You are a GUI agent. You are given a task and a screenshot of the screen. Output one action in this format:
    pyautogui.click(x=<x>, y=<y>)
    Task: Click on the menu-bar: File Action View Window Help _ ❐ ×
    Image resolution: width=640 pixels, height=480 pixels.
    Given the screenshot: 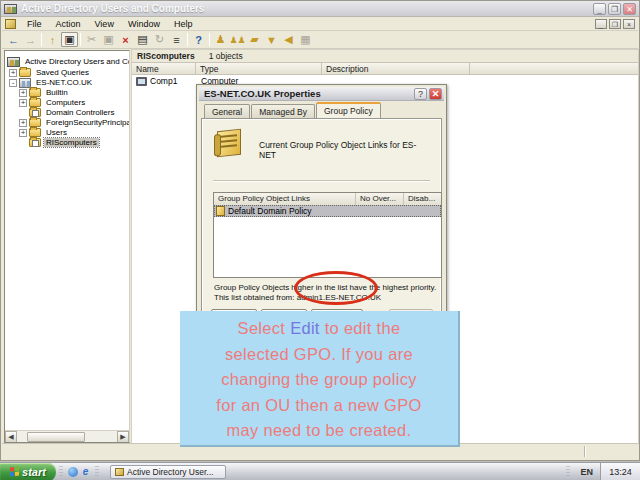 What is the action you would take?
    pyautogui.click(x=320, y=24)
    